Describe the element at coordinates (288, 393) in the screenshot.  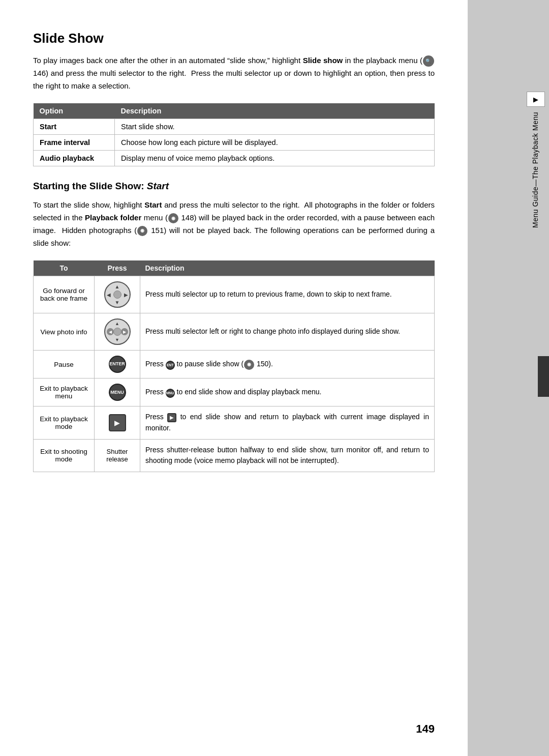
I see `ops-desc-exit-menu: Press MNU to end slide show and display …` at that location.